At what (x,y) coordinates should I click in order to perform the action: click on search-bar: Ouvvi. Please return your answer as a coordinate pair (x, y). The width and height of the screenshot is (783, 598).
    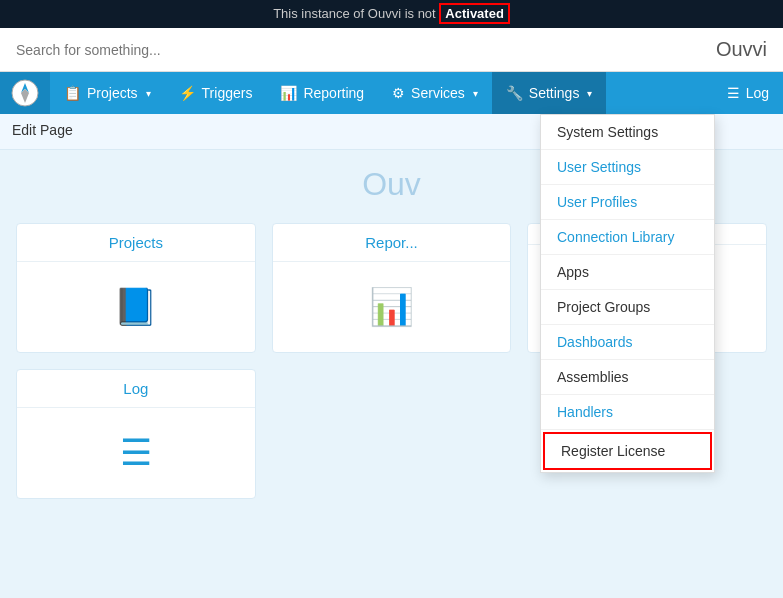
    Looking at the image, I should click on (392, 50).